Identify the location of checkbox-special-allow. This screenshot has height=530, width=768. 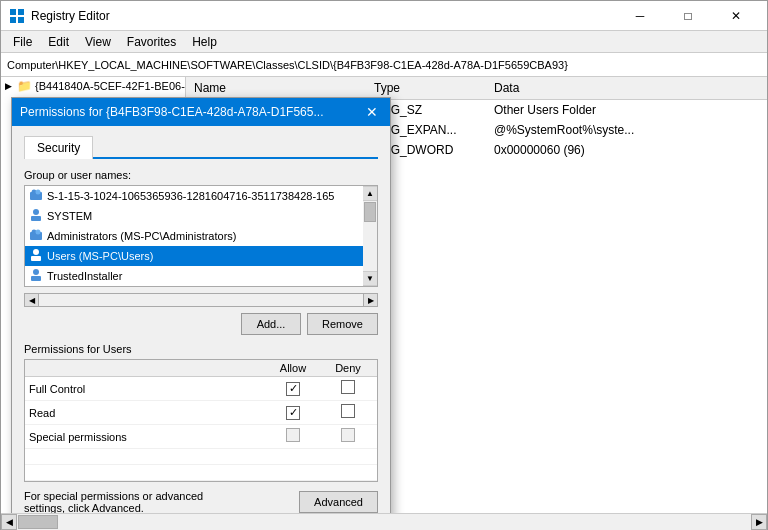
(293, 435).